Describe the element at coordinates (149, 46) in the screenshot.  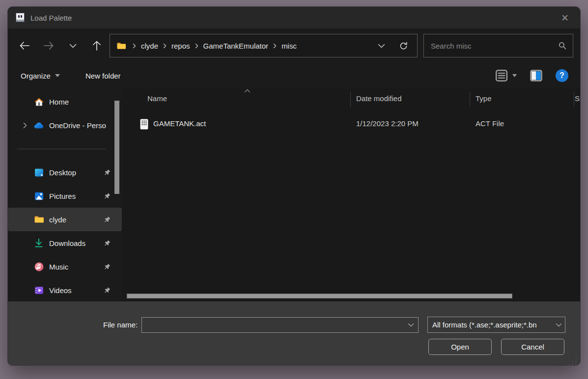
I see `breadcrumb-item: clyde` at that location.